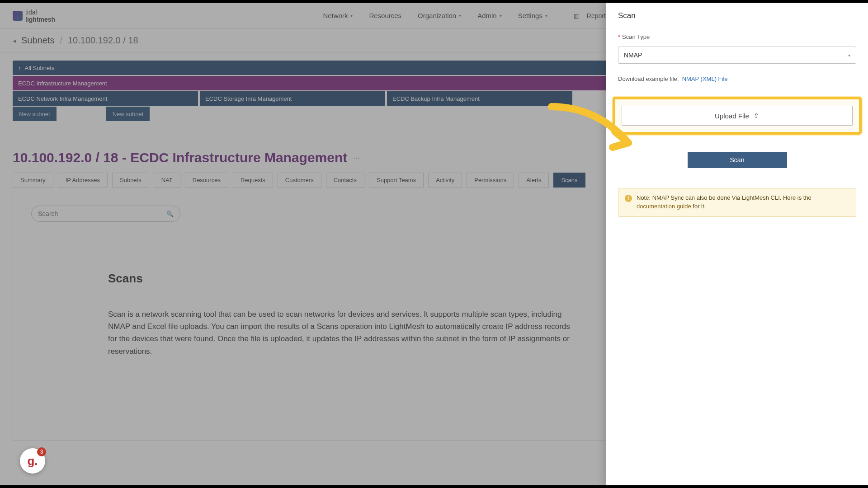 Image resolution: width=868 pixels, height=488 pixels. Describe the element at coordinates (591, 16) in the screenshot. I see `nav-reports: ▥ Reports` at that location.